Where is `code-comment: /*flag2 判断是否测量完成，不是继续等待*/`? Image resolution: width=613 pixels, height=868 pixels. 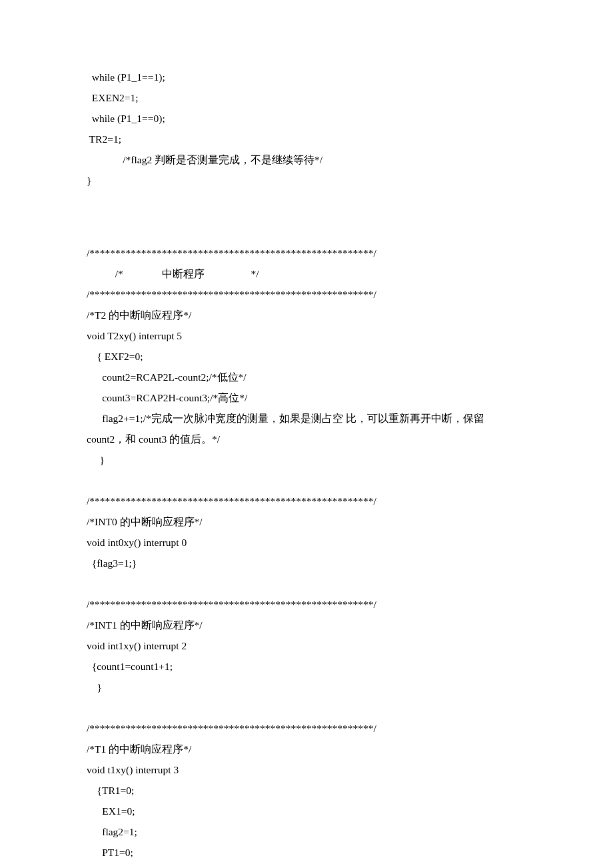
code-comment: /*flag2 判断是否测量完成，不是继续等待*/ is located at coordinates (306, 160).